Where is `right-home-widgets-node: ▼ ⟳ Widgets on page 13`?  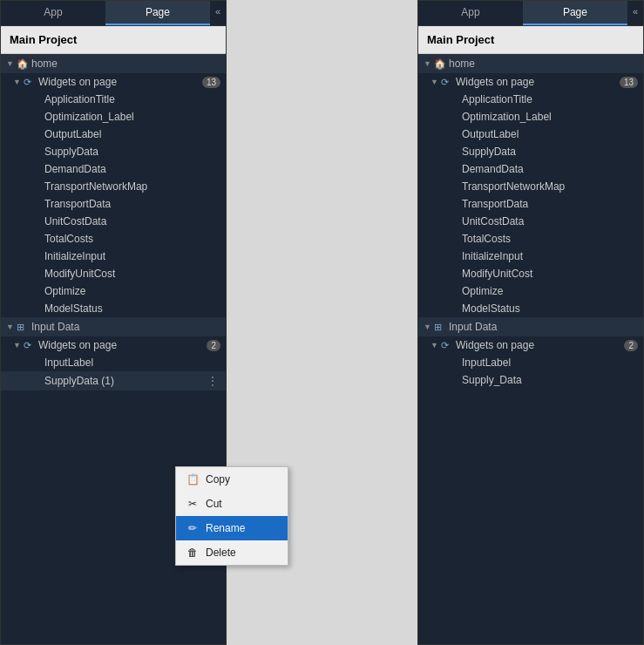 right-home-widgets-node: ▼ ⟳ Widgets on page 13 is located at coordinates (531, 82).